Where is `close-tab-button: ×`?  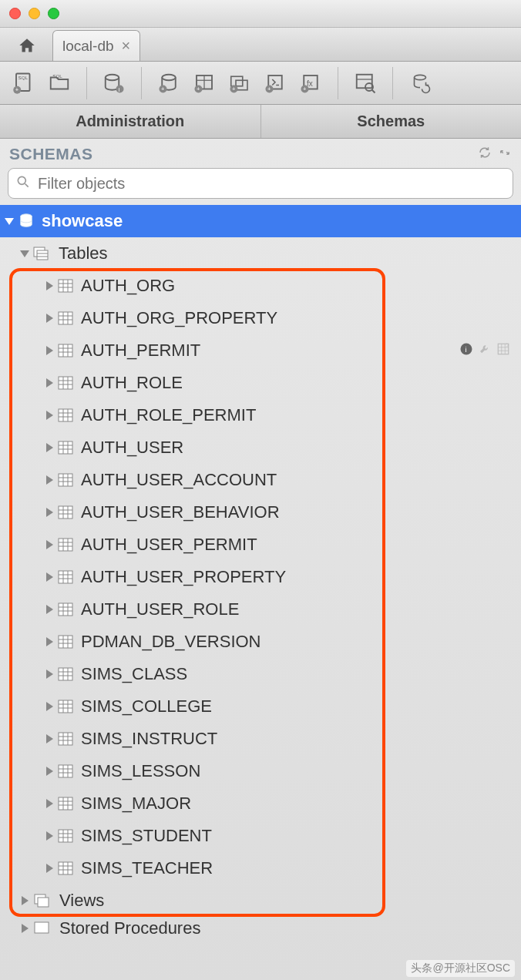 close-tab-button: × is located at coordinates (126, 46).